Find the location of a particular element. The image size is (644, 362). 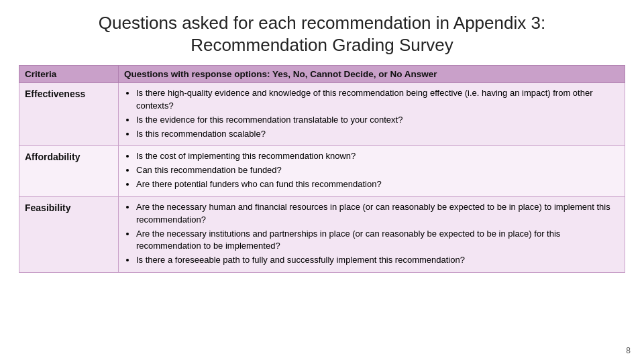

question-item: Are the necessary institutions and partn… is located at coordinates (378, 241).